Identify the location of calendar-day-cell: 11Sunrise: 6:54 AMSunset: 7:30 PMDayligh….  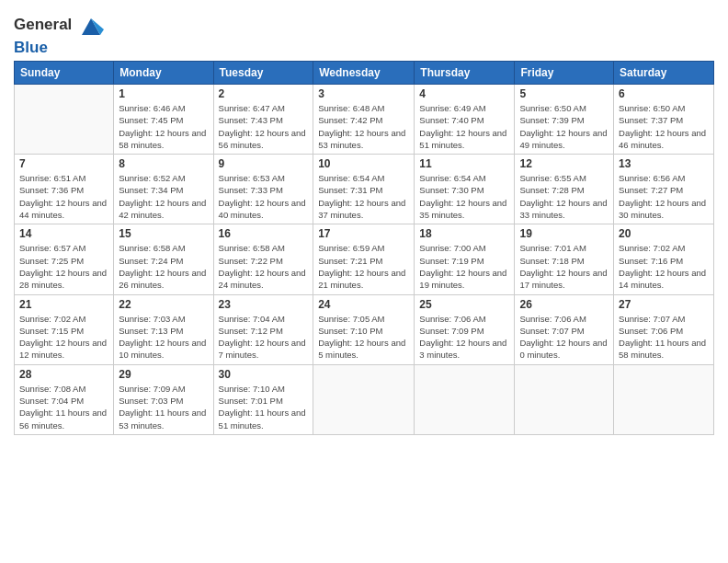
(465, 190).